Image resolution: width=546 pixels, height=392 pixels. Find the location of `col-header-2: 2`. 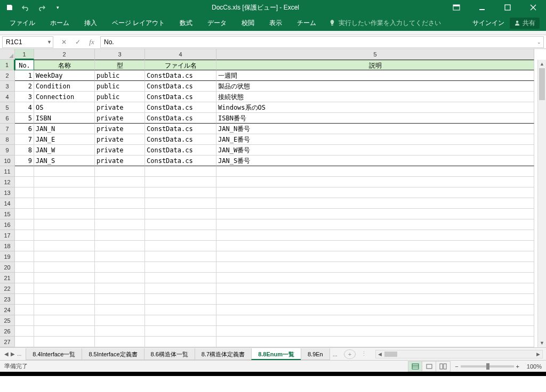

col-header-2: 2 is located at coordinates (65, 54).